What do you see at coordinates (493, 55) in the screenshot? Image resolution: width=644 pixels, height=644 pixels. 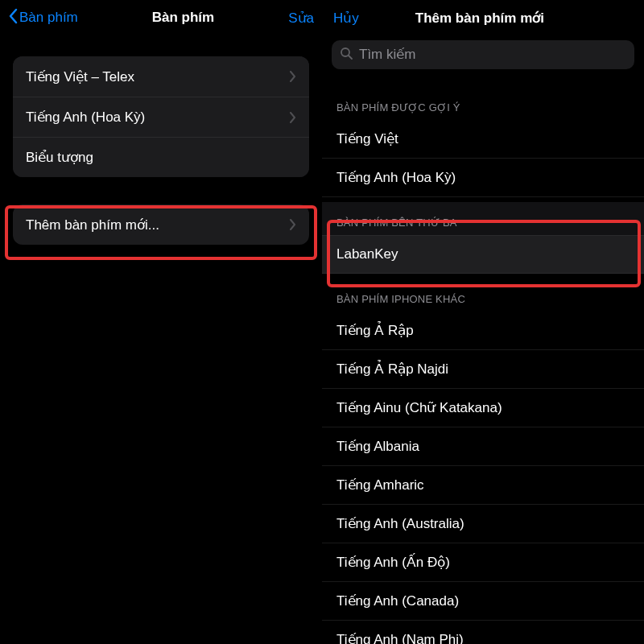 I see `search-input` at bounding box center [493, 55].